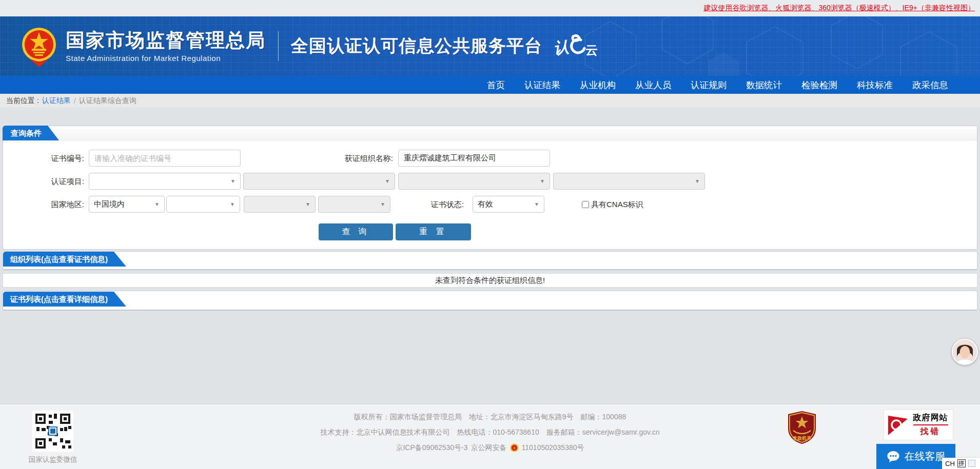 Image resolution: width=980 pixels, height=469 pixels. Describe the element at coordinates (490, 437) in the screenshot. I see `footer: 国家认监委微信 版权所有：国家市场监督管理总局 地址：北京市海淀区马甸东路9号 …` at that location.